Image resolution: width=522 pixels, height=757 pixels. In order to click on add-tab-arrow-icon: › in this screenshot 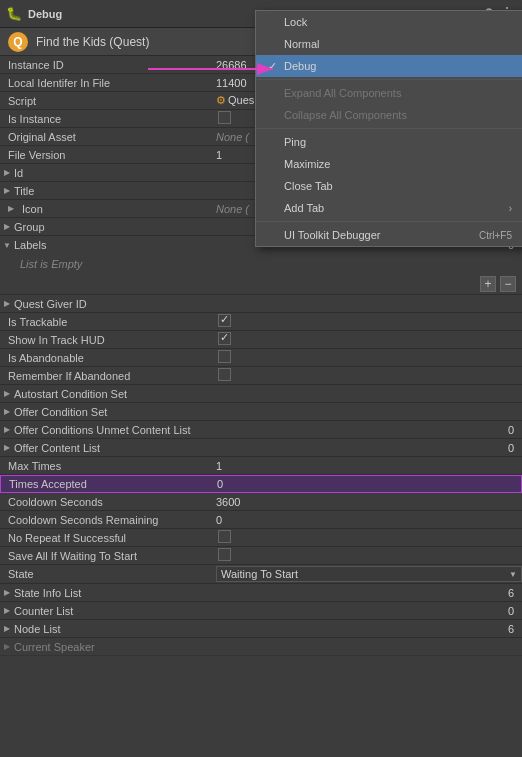, I will do `click(510, 208)`.